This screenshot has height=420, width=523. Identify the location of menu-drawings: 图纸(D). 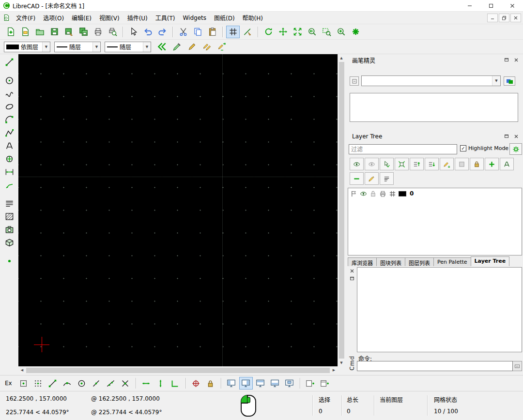
(225, 17).